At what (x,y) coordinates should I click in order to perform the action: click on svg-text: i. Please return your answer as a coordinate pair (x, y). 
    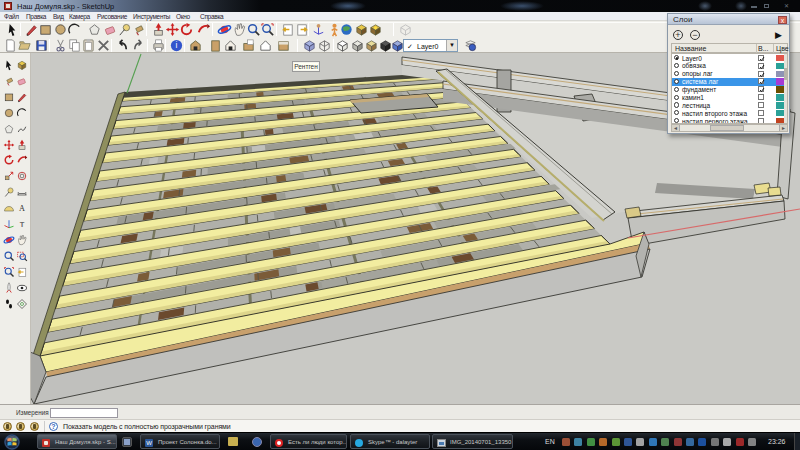
    Looking at the image, I should click on (177, 45).